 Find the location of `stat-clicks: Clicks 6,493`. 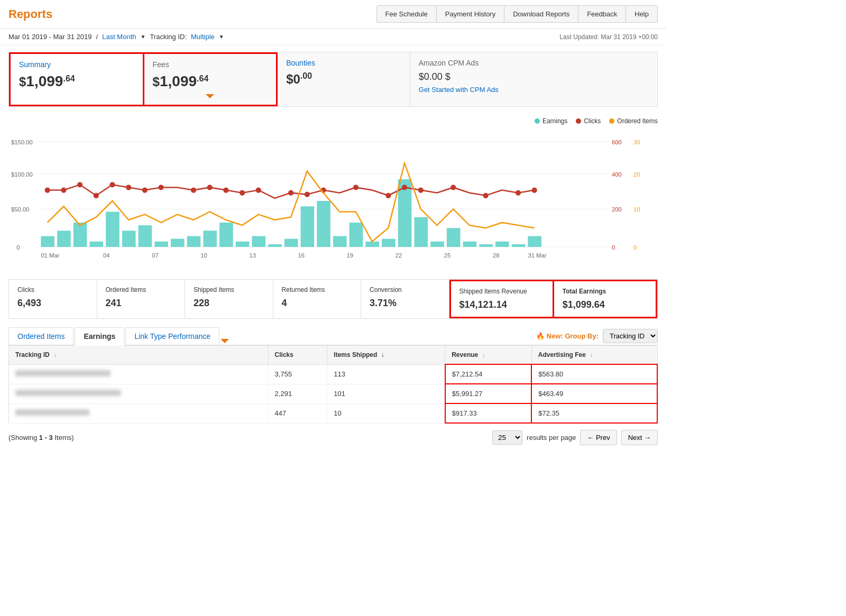

stat-clicks: Clicks 6,493 is located at coordinates (53, 299).